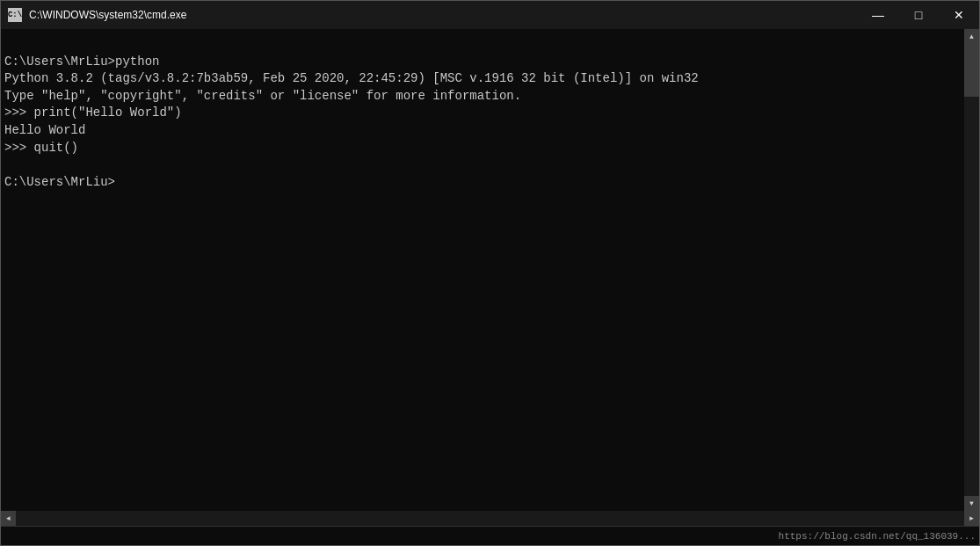 The height and width of the screenshot is (546, 980). Describe the element at coordinates (501, 15) in the screenshot. I see `titlebar-title: C:\WINDOWS\system32\cmd.exe` at that location.